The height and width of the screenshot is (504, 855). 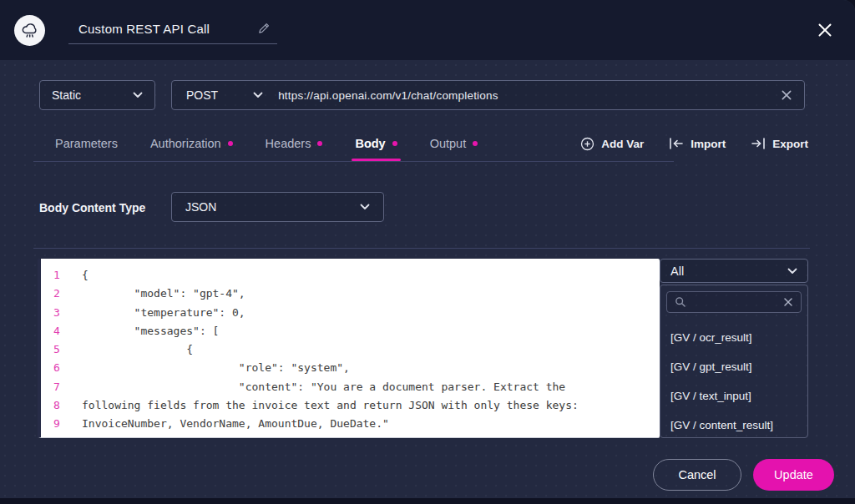 I want to click on line-number: 9, so click(x=62, y=424).